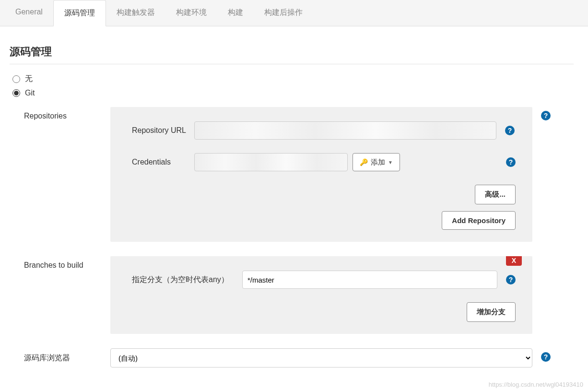 The height and width of the screenshot is (391, 588). Describe the element at coordinates (67, 263) in the screenshot. I see `branches-label: Branches to build` at that location.